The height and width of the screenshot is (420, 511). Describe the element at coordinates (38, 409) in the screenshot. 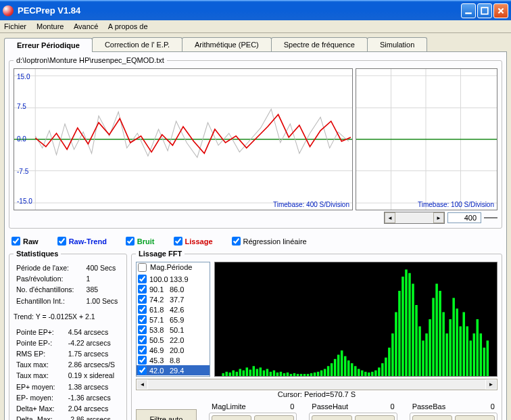

I see `stat-label: Delta+ Max:` at that location.